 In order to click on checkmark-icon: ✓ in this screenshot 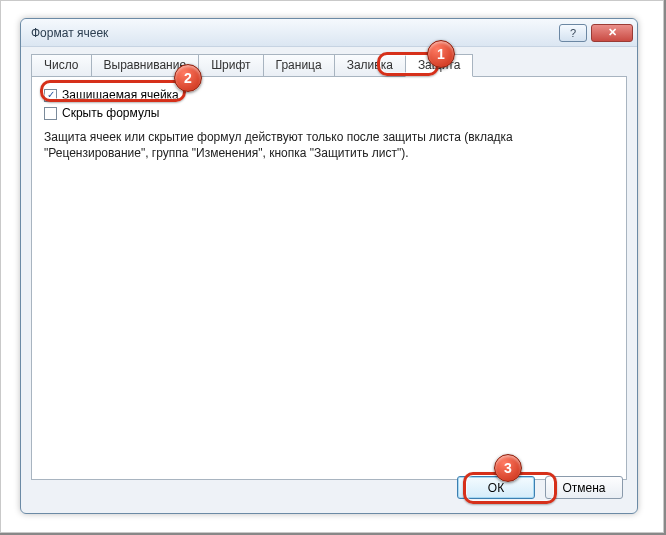, I will do `click(51, 95)`.